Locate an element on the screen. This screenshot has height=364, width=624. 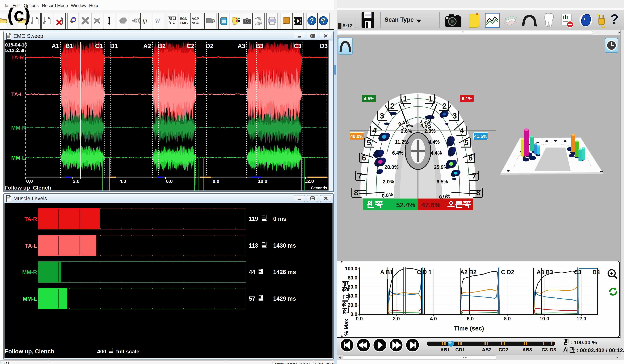
svg-text: 60.0 is located at coordinates (353, 287).